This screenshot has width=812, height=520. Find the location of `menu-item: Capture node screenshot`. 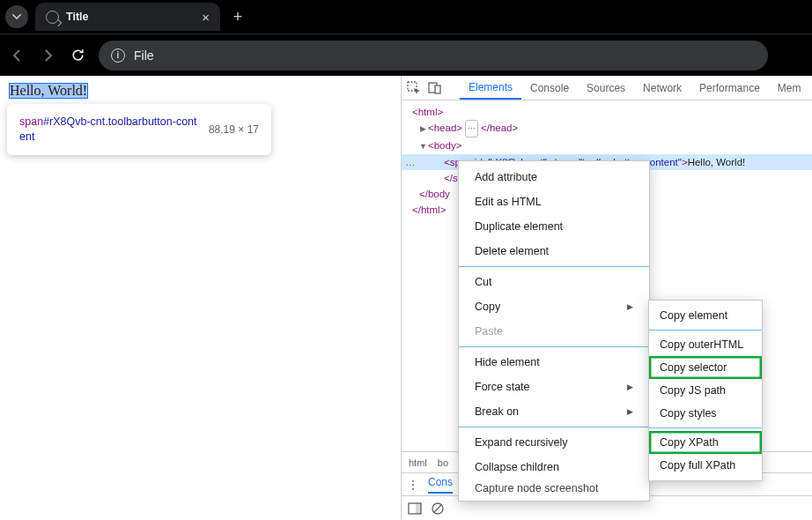

menu-item: Capture node screenshot is located at coordinates (554, 488).